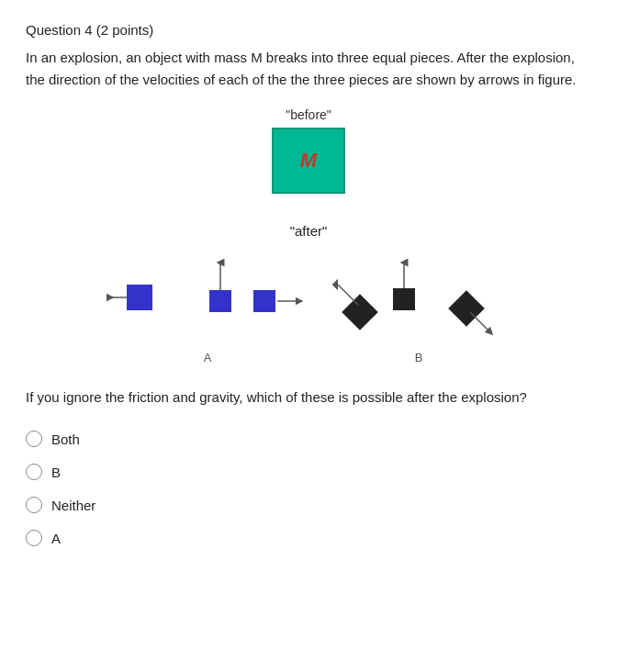 The width and height of the screenshot is (617, 672). What do you see at coordinates (308, 472) in the screenshot?
I see `option-b: B` at bounding box center [308, 472].